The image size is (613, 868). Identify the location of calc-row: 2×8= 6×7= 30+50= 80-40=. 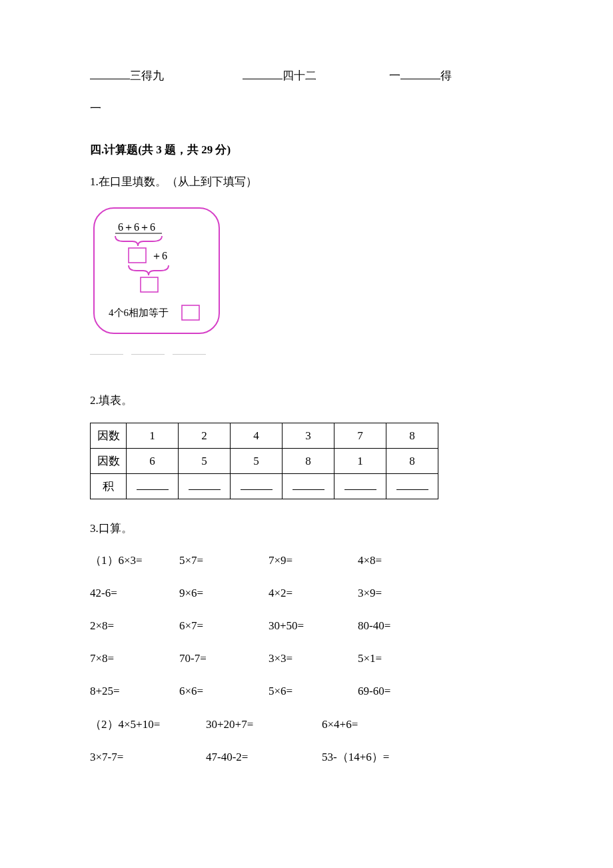
(306, 625).